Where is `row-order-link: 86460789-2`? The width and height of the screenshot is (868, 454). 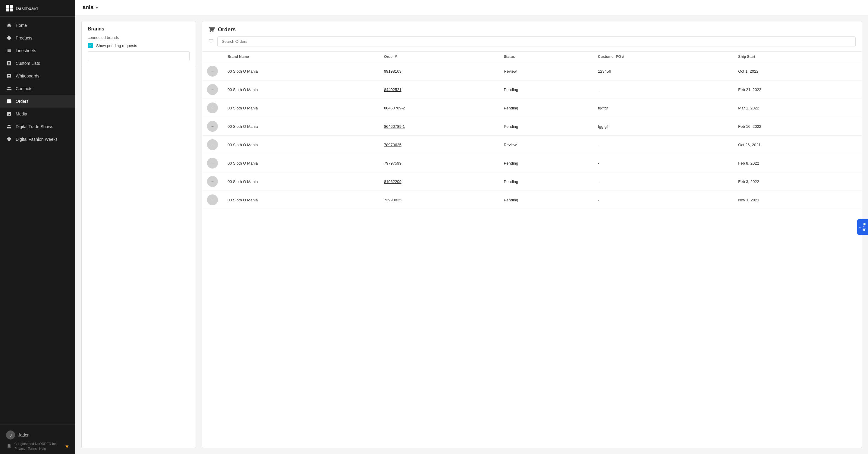 row-order-link: 86460789-2 is located at coordinates (439, 108).